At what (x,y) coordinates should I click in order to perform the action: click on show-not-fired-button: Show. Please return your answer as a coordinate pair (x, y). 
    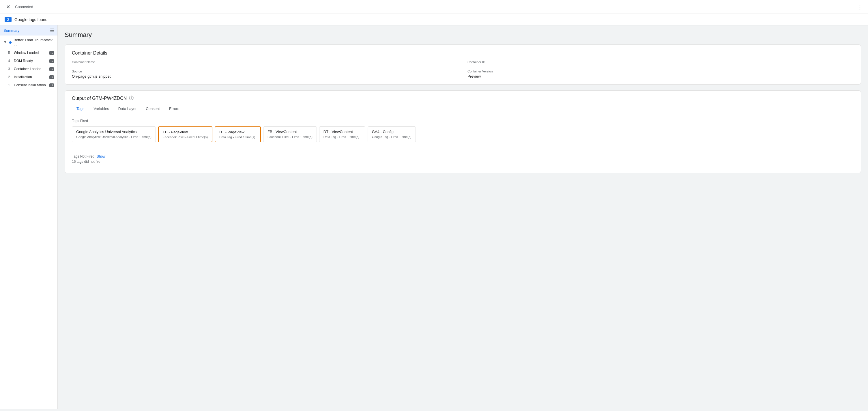
    Looking at the image, I should click on (101, 156).